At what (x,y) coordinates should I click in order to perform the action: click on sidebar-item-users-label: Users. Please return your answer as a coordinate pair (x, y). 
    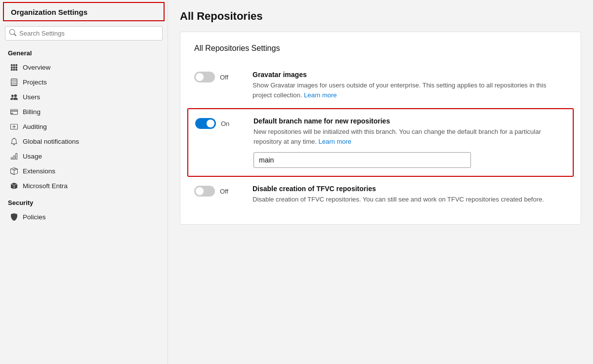
    Looking at the image, I should click on (32, 97).